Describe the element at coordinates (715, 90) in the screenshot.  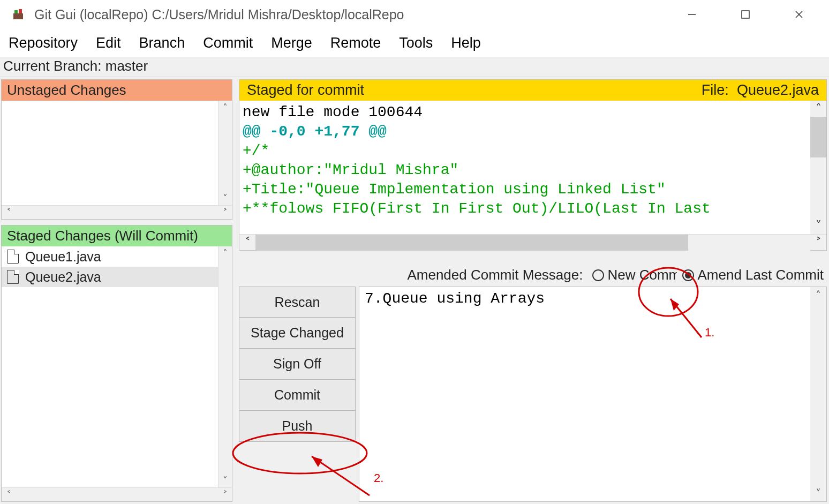
I see `diff-file-label: File:` at that location.